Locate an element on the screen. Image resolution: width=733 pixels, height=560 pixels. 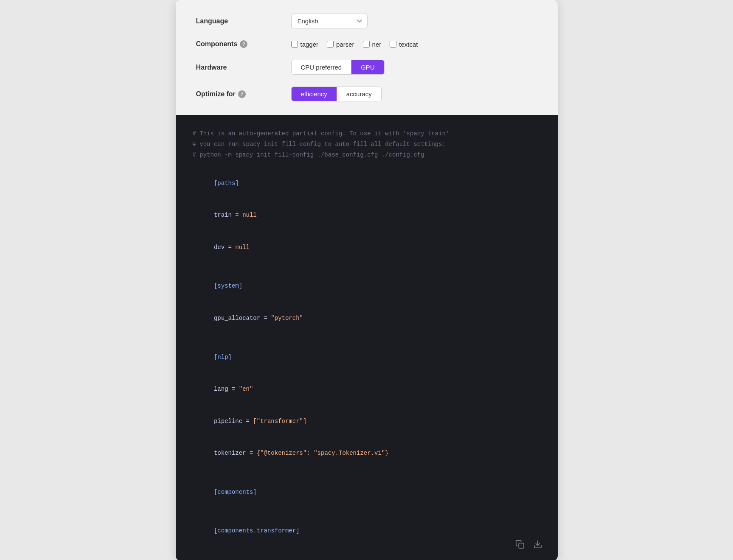
optimize-efficiency-button: efficiency is located at coordinates (314, 94).